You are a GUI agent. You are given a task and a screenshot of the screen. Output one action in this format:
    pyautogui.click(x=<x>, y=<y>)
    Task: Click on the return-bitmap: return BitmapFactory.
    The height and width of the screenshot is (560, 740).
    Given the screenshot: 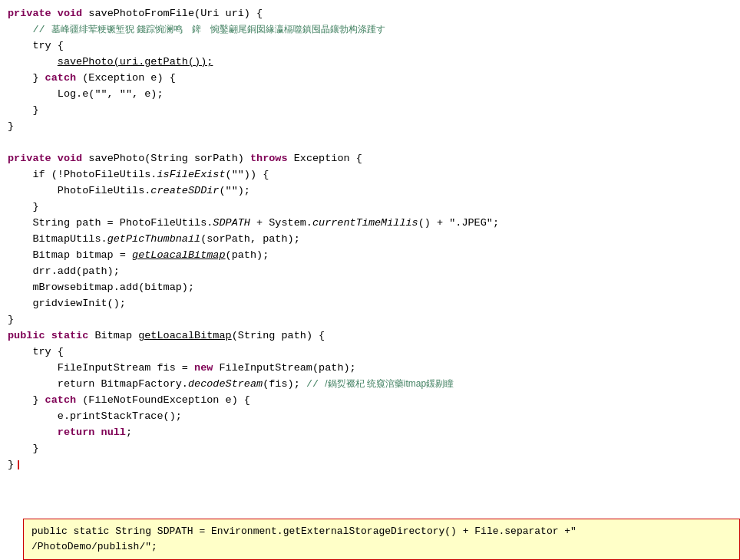 What is the action you would take?
    pyautogui.click(x=98, y=385)
    